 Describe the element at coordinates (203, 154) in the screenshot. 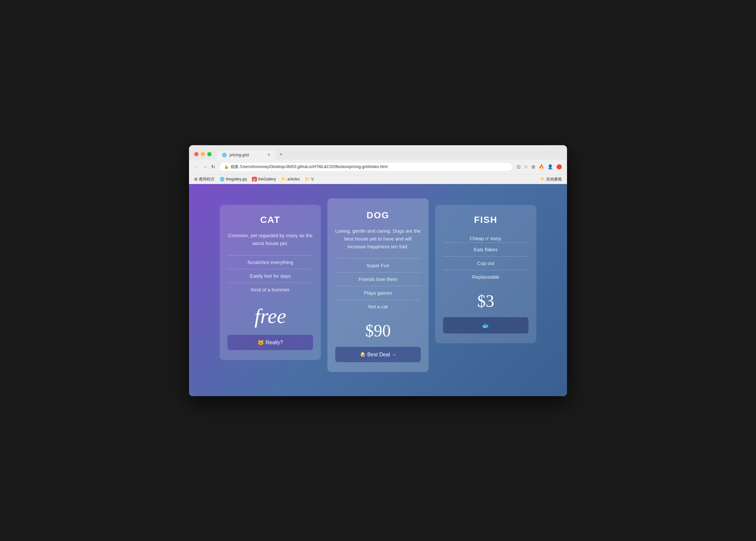

I see `traffic-lights` at that location.